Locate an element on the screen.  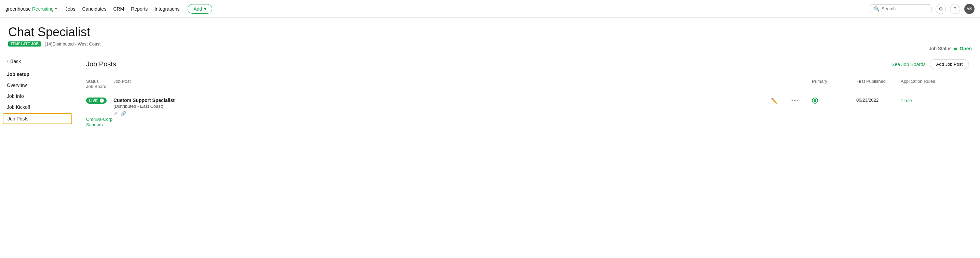
brand-greenhouse: greenhouse is located at coordinates (18, 9).